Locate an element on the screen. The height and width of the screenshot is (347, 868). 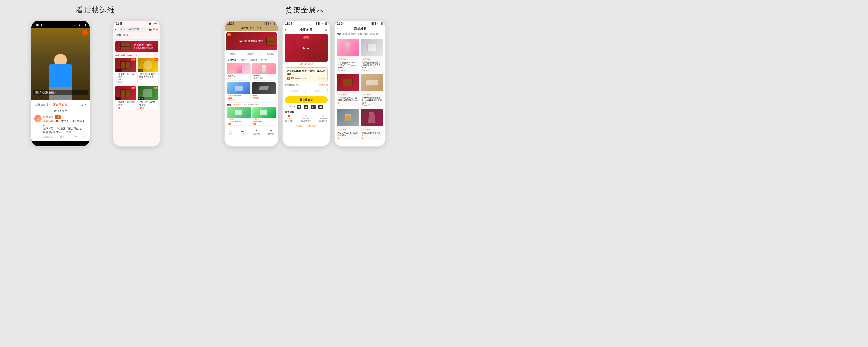
newprod-card-3: 抖音旅游 茅小凌酒心巧克力 贵州茅台x摩美联合出品 ¥ is located at coordinates (348, 91).